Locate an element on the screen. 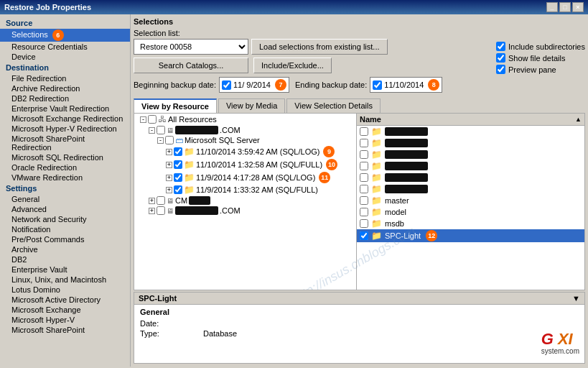  sidebar-item-ev-redirection: Enterprise Vault Redirection is located at coordinates (65, 109).